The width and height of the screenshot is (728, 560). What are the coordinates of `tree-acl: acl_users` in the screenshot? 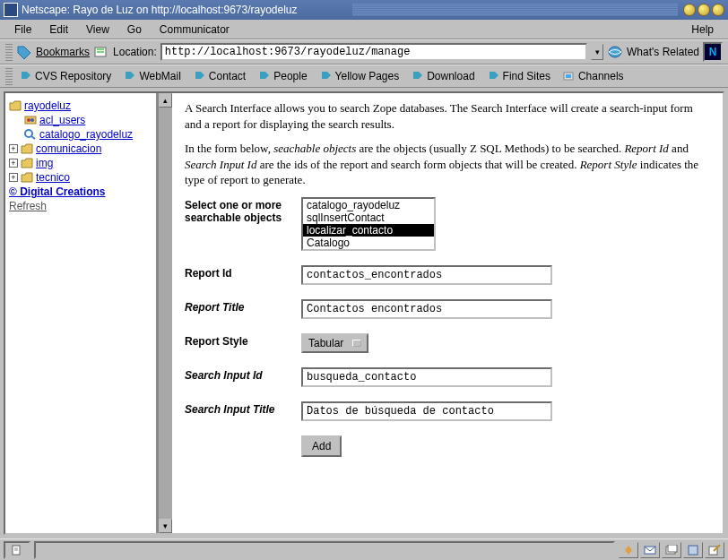 It's located at (81, 120).